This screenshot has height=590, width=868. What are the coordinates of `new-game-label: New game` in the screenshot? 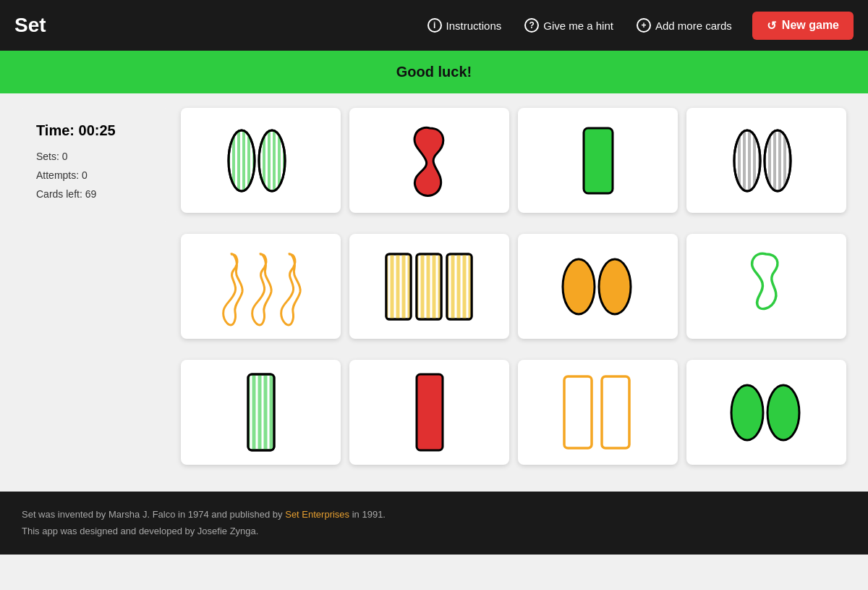 It's located at (810, 25).